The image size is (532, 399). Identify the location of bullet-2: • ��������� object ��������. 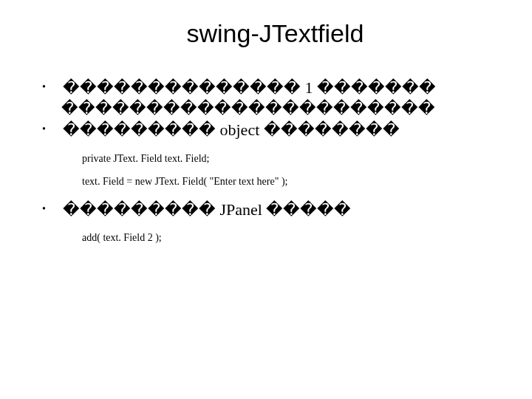
(275, 130).